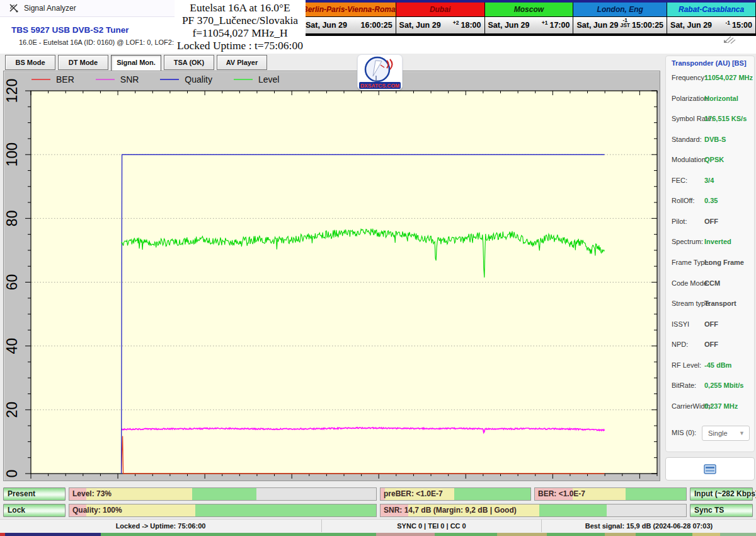 The width and height of the screenshot is (756, 536). Describe the element at coordinates (41, 79) in the screenshot. I see `legend-line-ber` at that location.